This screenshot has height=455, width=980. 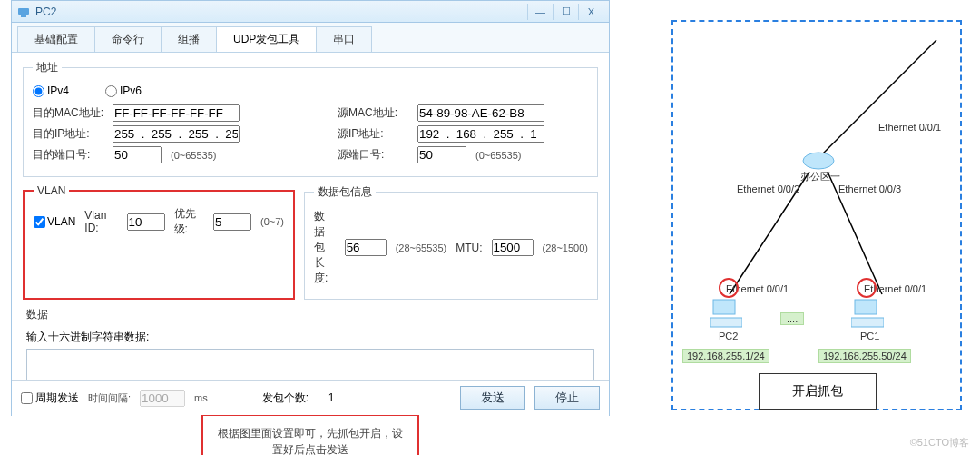 I want to click on vlan-prio-label: 优先级:, so click(x=189, y=222).